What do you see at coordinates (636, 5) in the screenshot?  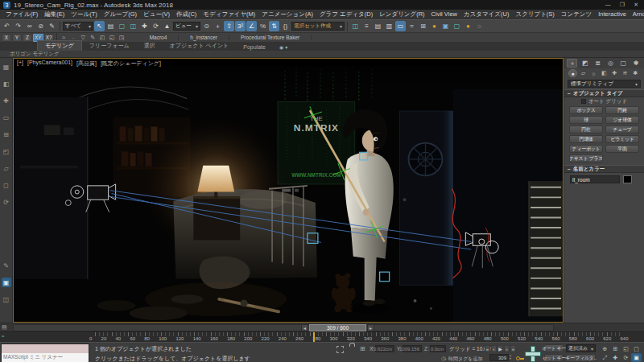 I see `close-button: ✕` at bounding box center [636, 5].